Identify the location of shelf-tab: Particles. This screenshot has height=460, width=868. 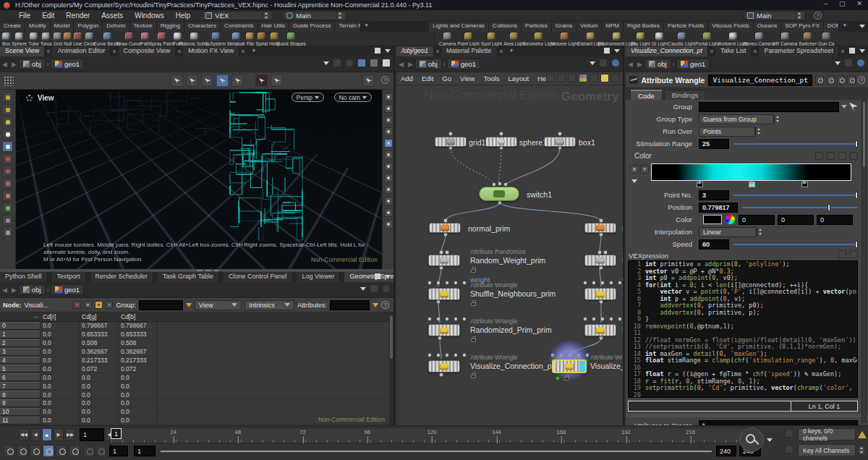
(537, 27).